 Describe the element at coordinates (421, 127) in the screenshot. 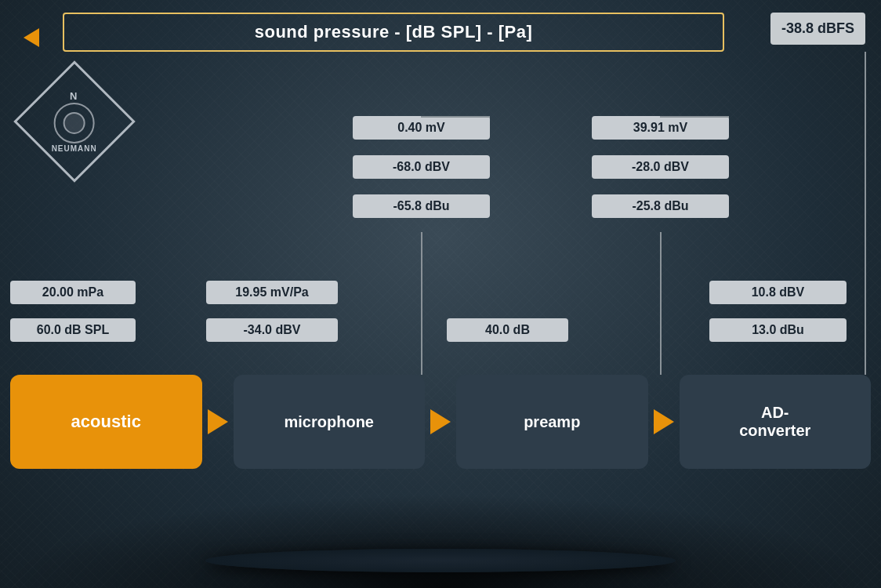

I see `pre-mv-value: 0.40 mV` at that location.